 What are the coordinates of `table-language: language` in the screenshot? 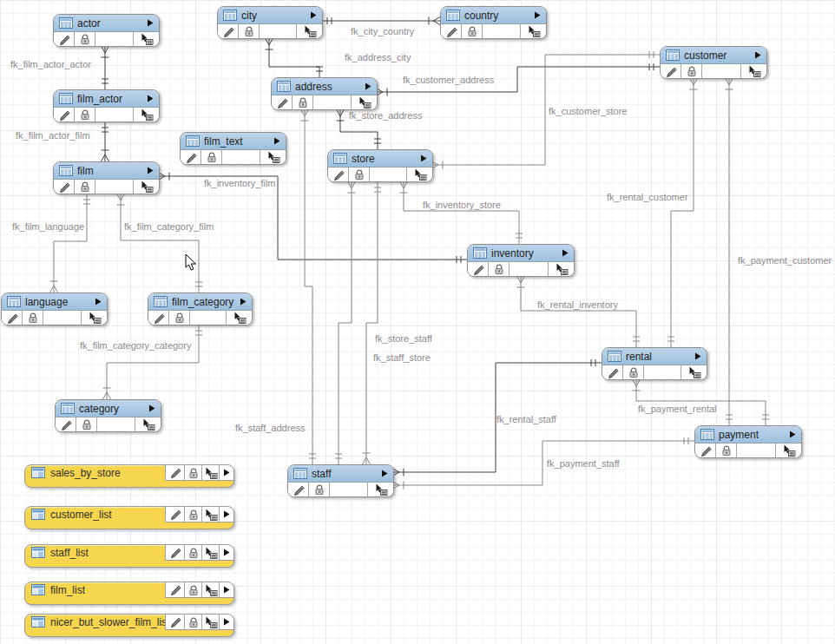 It's located at (54, 309).